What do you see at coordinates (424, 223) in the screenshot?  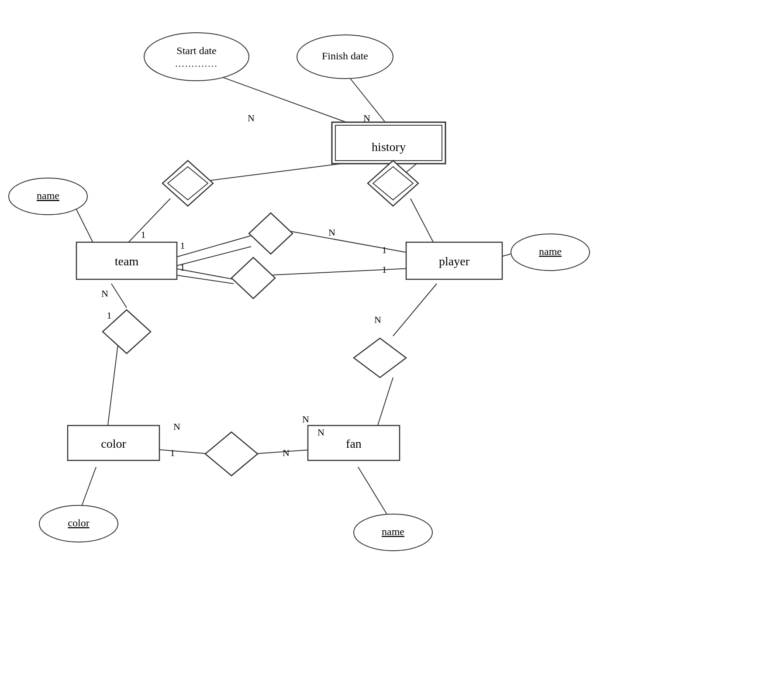 I see `line-histplayer-player` at bounding box center [424, 223].